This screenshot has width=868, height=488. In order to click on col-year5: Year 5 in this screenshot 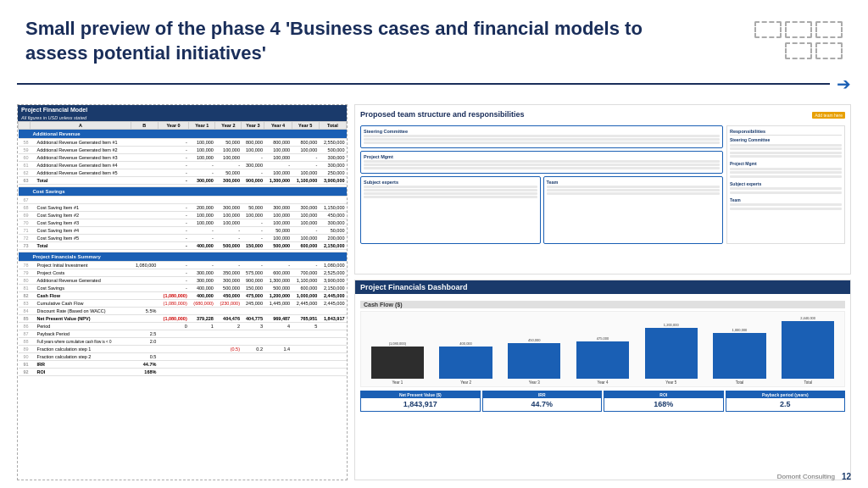, I will do `click(305, 125)`.